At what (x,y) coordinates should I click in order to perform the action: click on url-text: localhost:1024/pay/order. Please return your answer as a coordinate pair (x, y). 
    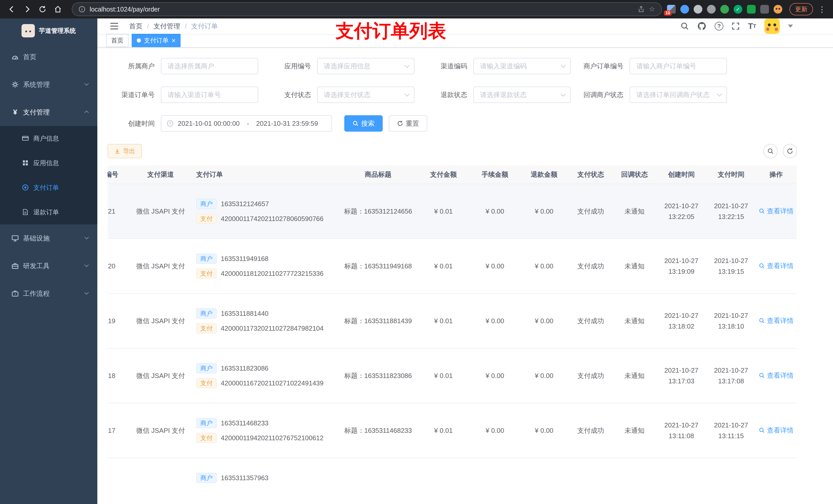
    Looking at the image, I should click on (362, 9).